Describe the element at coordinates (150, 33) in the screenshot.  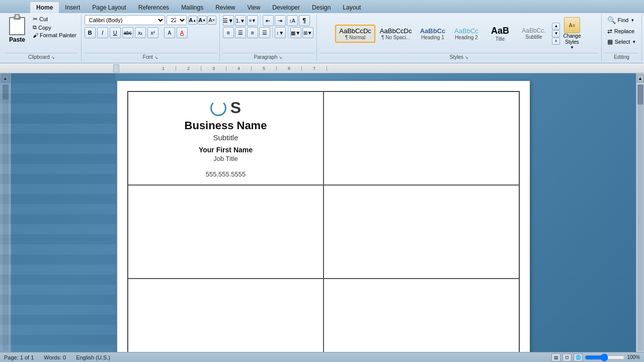
I see `font-group-content: Calibri (Body) 22 A▲ A▼ A× B I U abc` at that location.